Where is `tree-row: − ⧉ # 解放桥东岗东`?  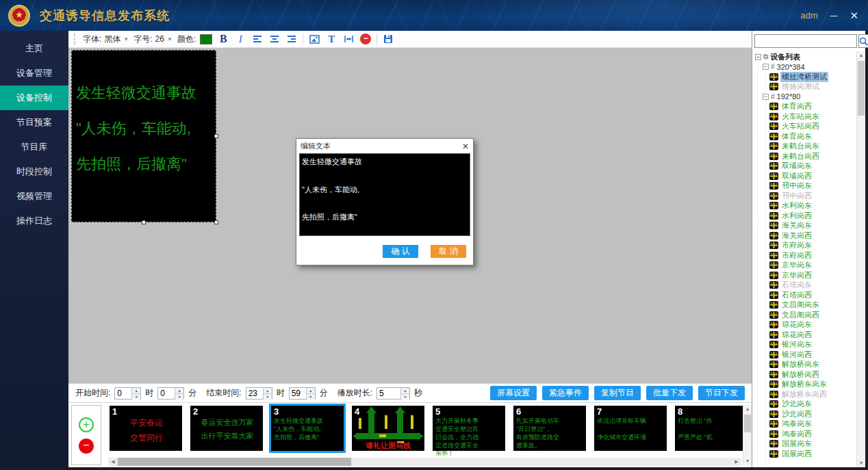
tree-row: − ⧉ # 解放桥东岗东 is located at coordinates (804, 384).